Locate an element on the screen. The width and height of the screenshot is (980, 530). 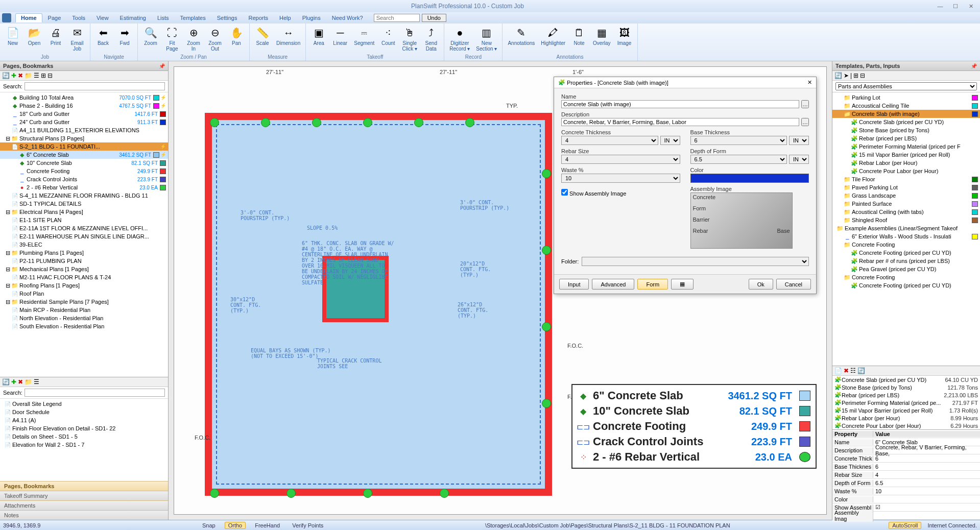
folder-icon: 📁 is located at coordinates (29, 382).